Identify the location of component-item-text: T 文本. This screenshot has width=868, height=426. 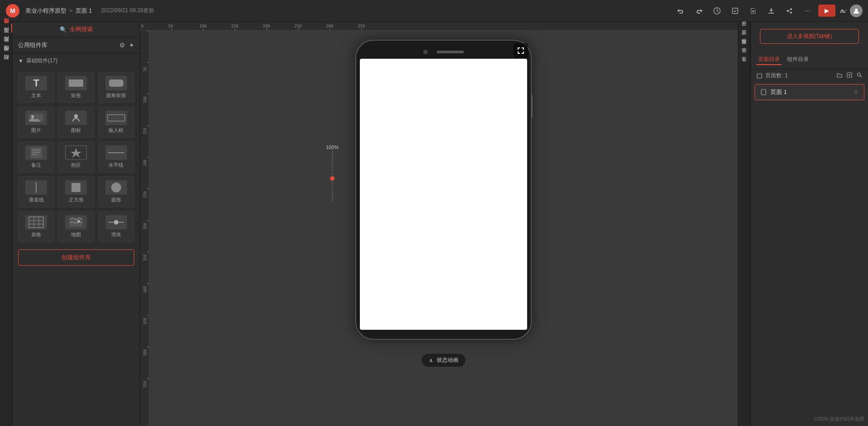
(36, 88).